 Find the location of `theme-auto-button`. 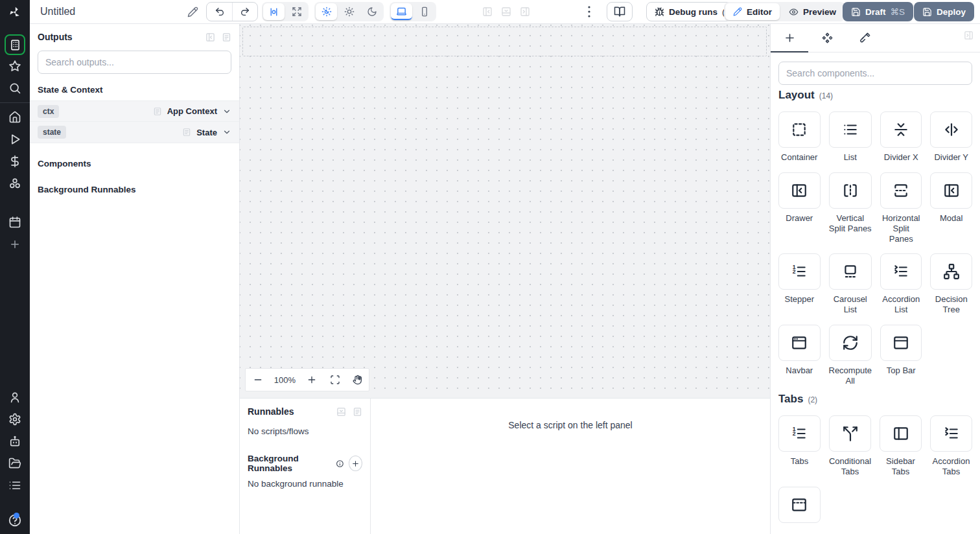

theme-auto-button is located at coordinates (327, 12).